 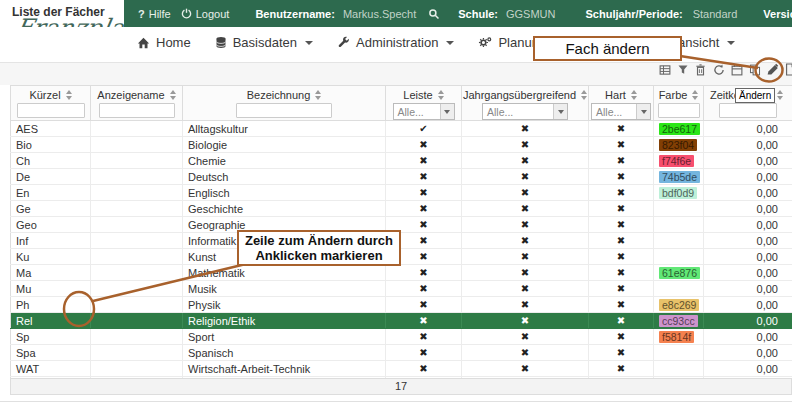 What do you see at coordinates (634, 14) in the screenshot?
I see `period-label: Schuljahr/Periode:` at bounding box center [634, 14].